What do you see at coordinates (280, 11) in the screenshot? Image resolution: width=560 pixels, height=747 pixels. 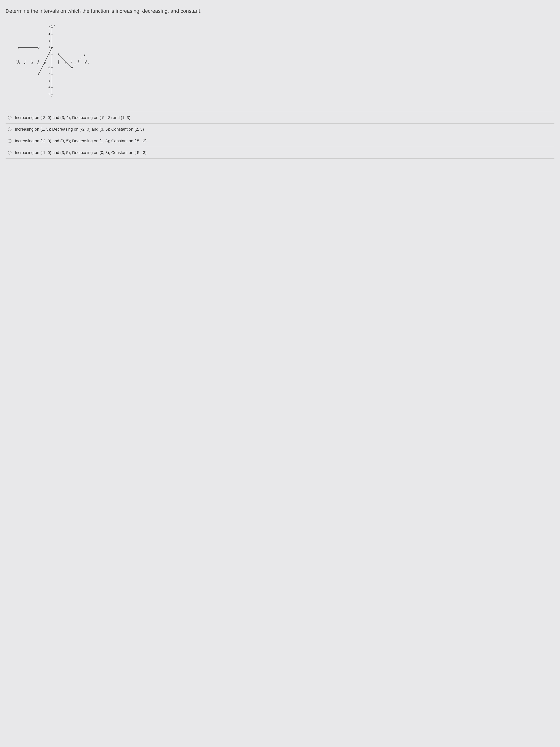 I see `question-text: Determine the intervals on which the fun…` at bounding box center [280, 11].